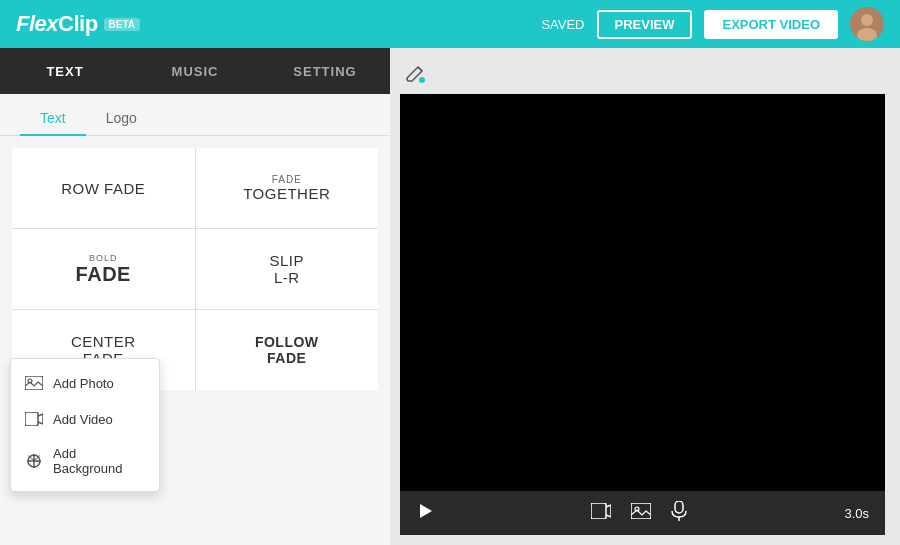 This screenshot has width=900, height=545. Describe the element at coordinates (57, 24) in the screenshot. I see `logo-text: FlexClip` at that location.